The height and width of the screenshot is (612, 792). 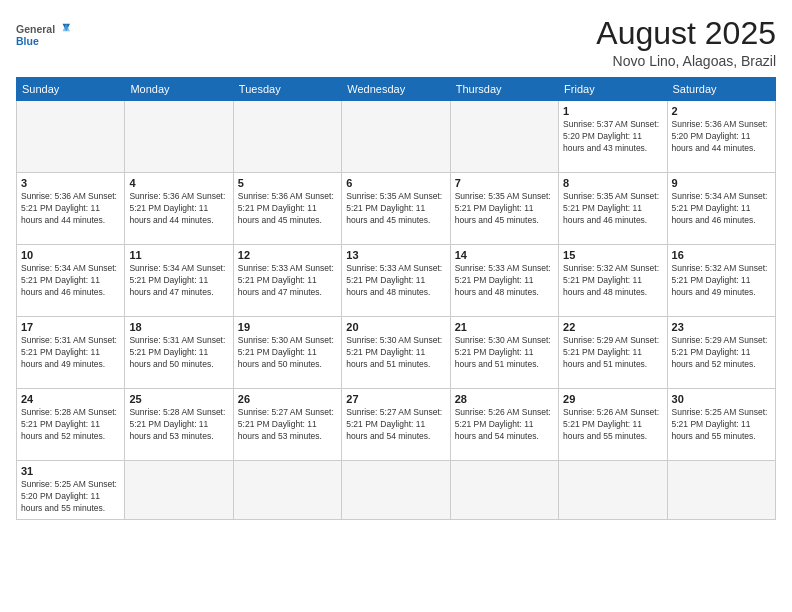 I want to click on calendar-cell: 23Sunrise: 5:29 AM Sunset: 5:21 PM Dayli…, so click(x=721, y=353).